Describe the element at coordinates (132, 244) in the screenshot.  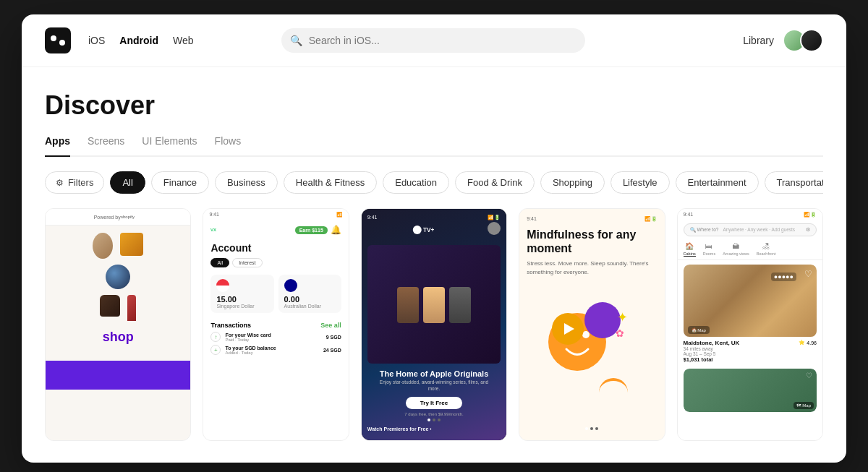
I see `clock-item` at that location.